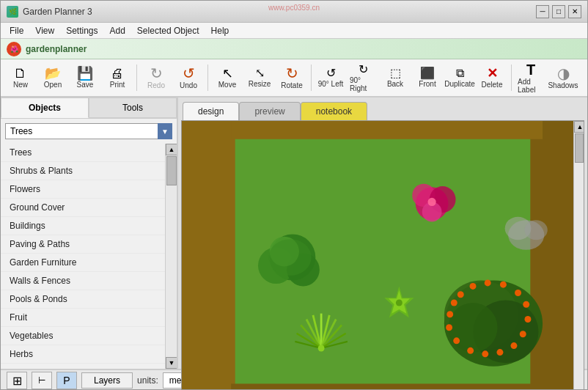 Image resolution: width=588 pixels, height=390 pixels. Describe the element at coordinates (42, 380) in the screenshot. I see `ruler-button: ⊢` at that location.